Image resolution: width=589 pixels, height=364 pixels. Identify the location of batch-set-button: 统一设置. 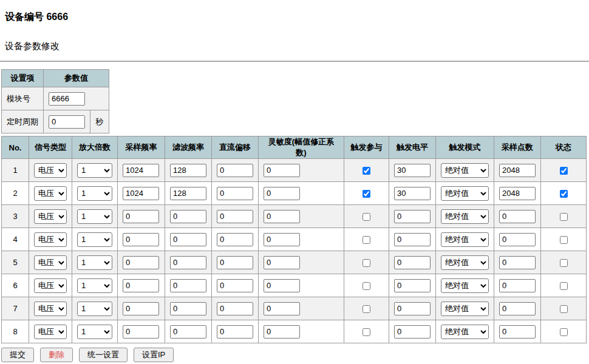
(103, 355).